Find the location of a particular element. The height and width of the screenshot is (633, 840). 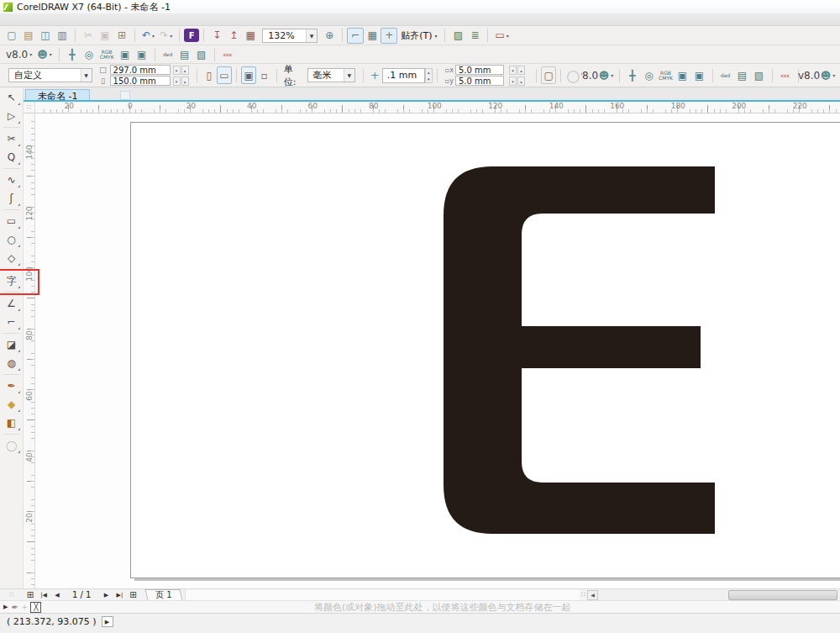

horizontal-ruler: 20020406080100120140160180200220 is located at coordinates (438, 108).